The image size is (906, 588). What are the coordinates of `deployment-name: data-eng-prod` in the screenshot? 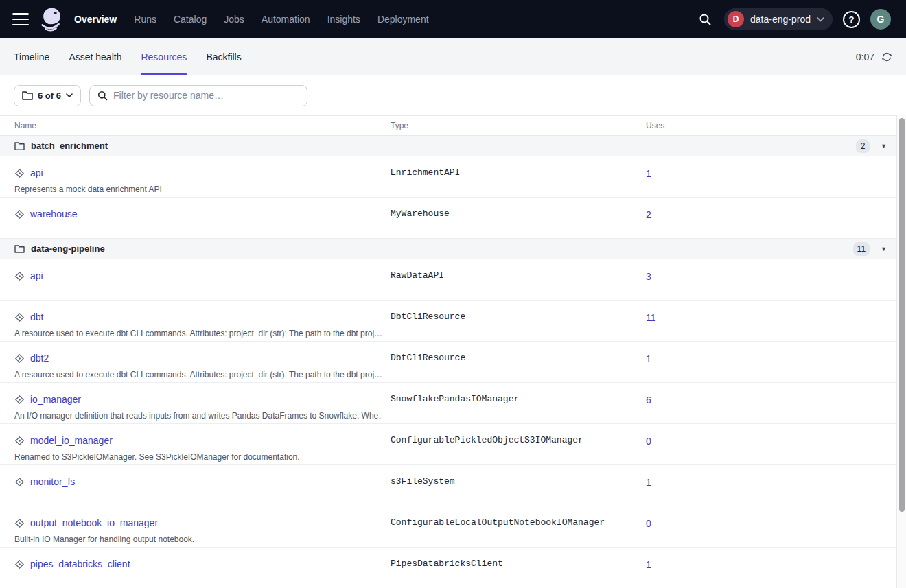 It's located at (780, 19).